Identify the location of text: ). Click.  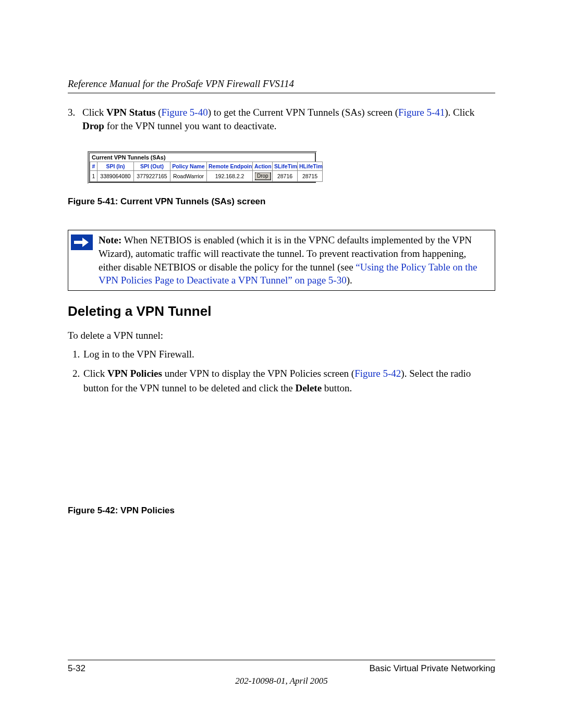
(460, 113).